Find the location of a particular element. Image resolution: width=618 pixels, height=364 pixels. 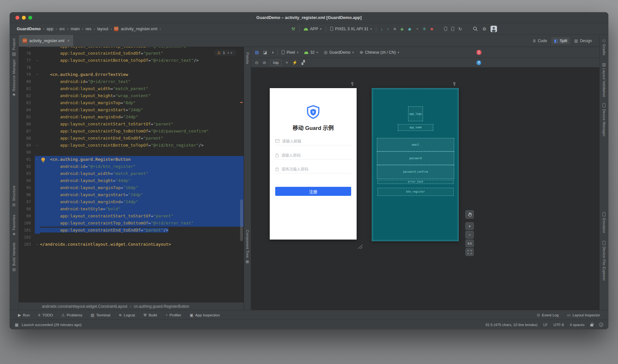

close-button is located at coordinates (17, 18).